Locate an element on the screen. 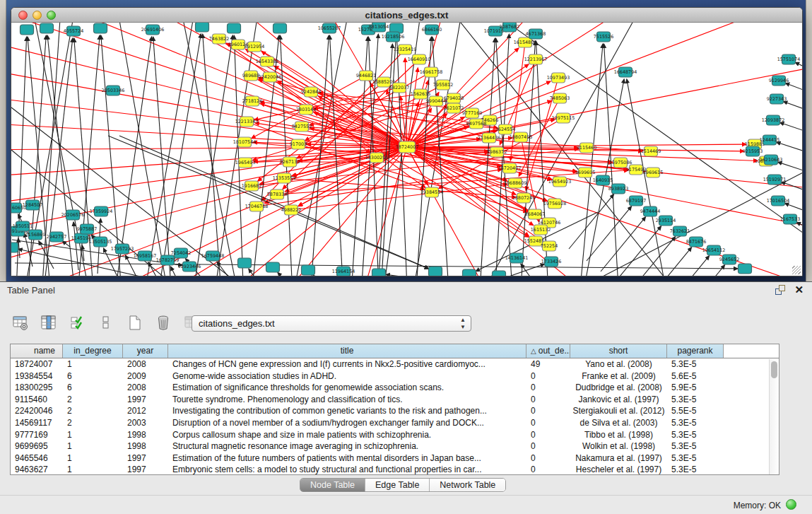 The width and height of the screenshot is (812, 514). graph-node-21364436: 21364436 is located at coordinates (489, 138).